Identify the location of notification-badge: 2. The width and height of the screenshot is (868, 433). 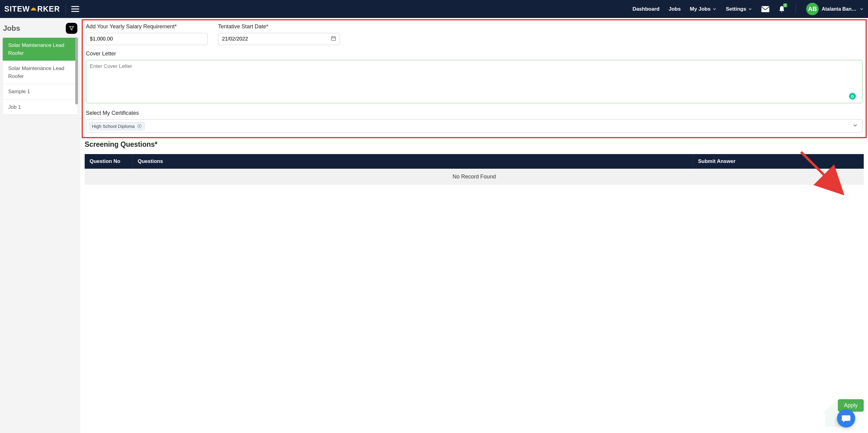
(785, 5).